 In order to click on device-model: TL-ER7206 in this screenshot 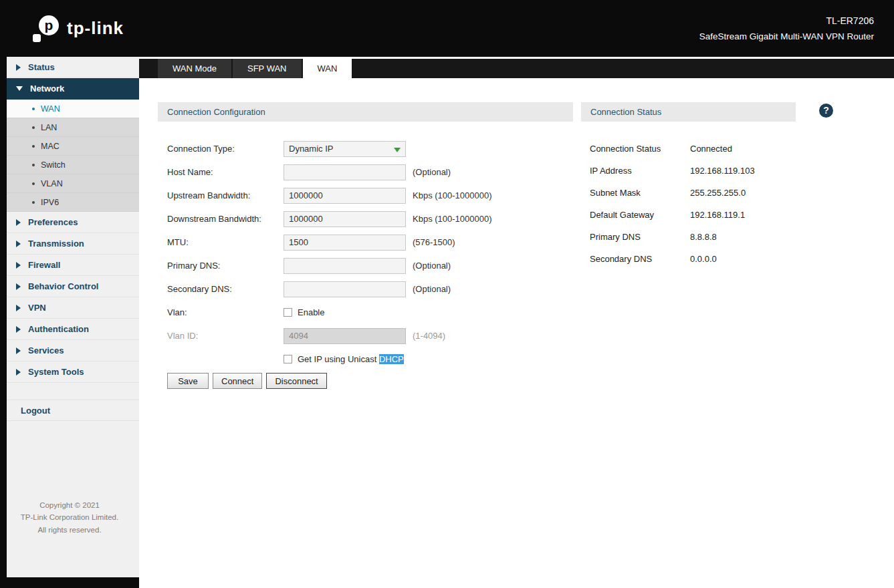, I will do `click(786, 21)`.